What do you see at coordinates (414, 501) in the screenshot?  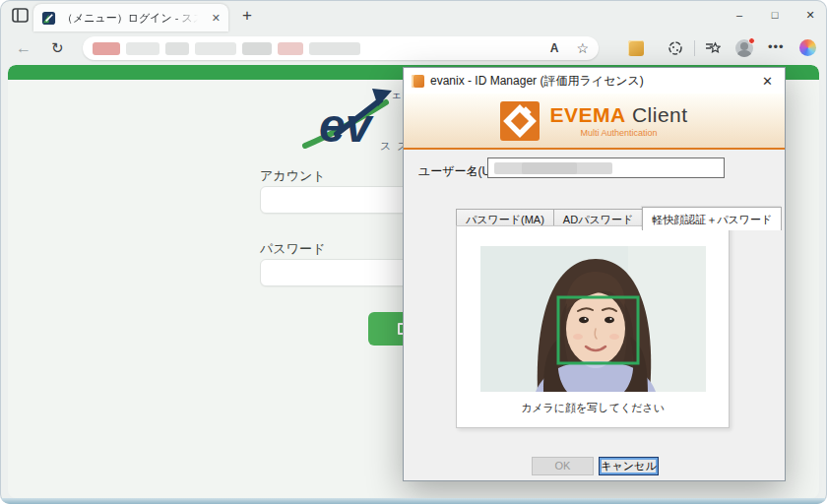 I see `window-bottom-edge` at bounding box center [414, 501].